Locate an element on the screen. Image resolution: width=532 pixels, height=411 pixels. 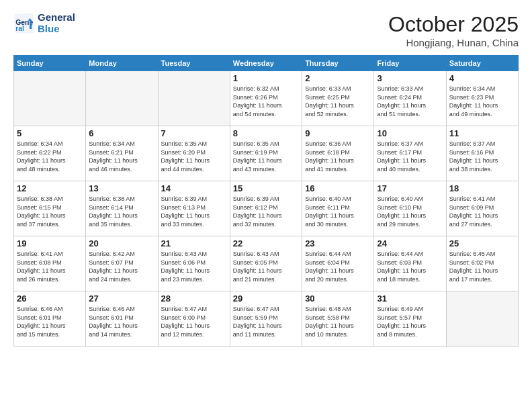
day-header-wednesday: Wednesday is located at coordinates (266, 63).